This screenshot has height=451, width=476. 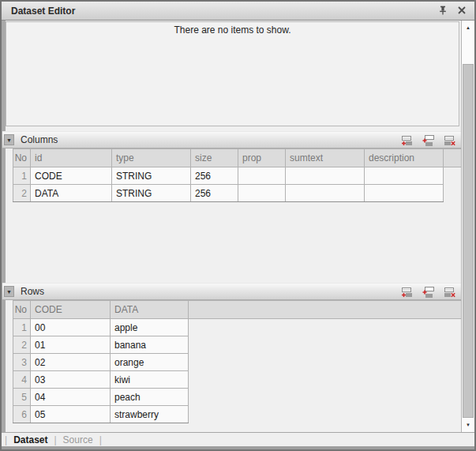 I want to click on col-header-id: id, so click(x=71, y=158).